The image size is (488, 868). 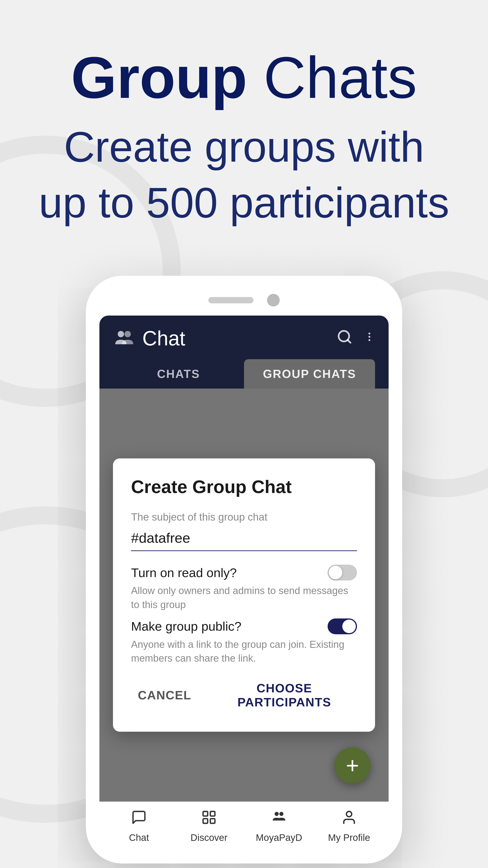 What do you see at coordinates (139, 826) in the screenshot?
I see `nav-item-chat: Chat` at bounding box center [139, 826].